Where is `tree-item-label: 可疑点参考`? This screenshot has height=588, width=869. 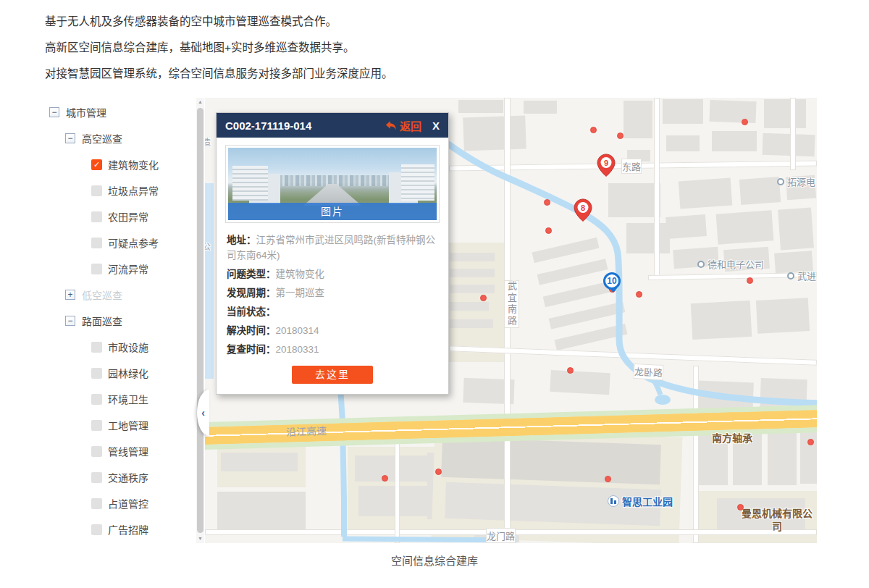
tree-item-label: 可疑点参考 is located at coordinates (133, 243).